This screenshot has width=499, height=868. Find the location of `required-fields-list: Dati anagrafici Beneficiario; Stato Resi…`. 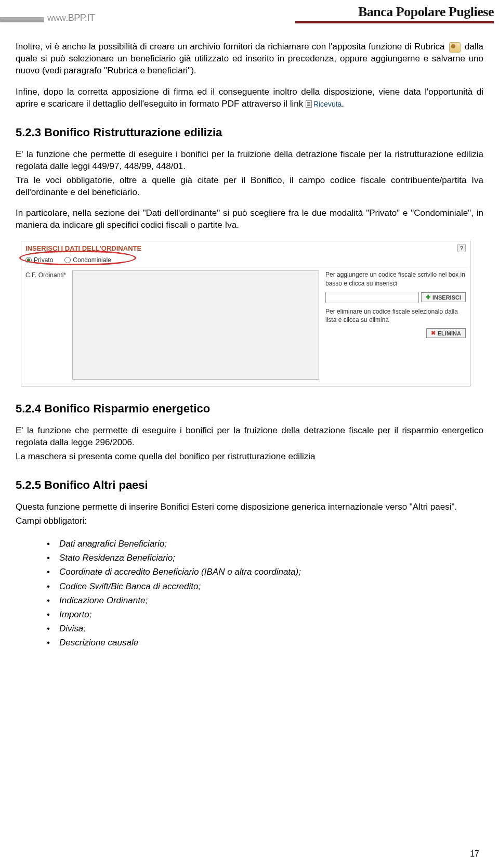

required-fields-list: Dati anagrafici Beneficiario; Stato Resi… is located at coordinates (250, 593).